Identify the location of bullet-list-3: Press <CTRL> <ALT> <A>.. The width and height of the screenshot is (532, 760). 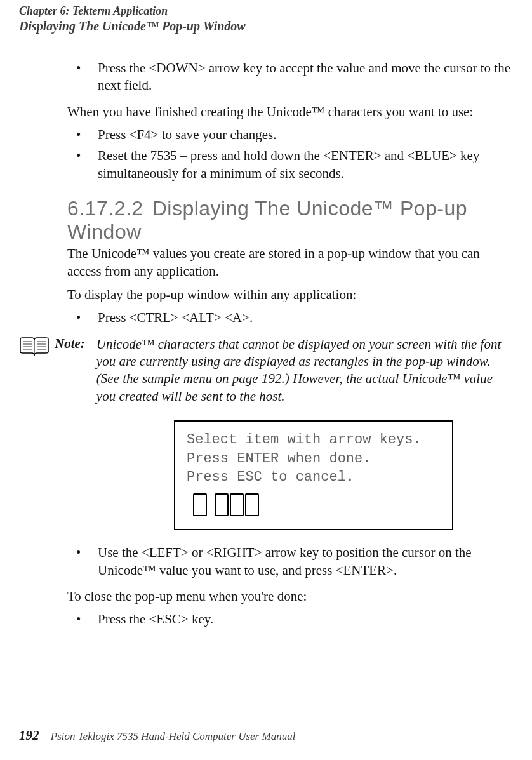
(290, 318).